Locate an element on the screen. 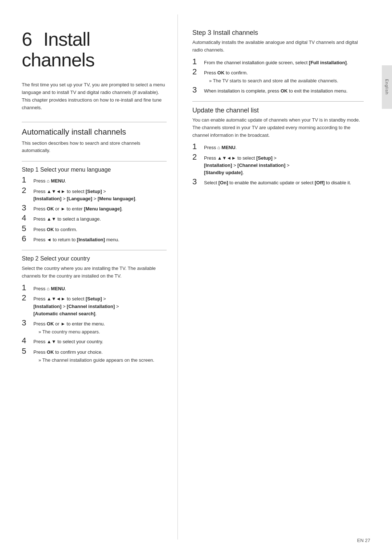 This screenshot has width=392, height=554. auto-install-title: Automatically install channels is located at coordinates (94, 132).